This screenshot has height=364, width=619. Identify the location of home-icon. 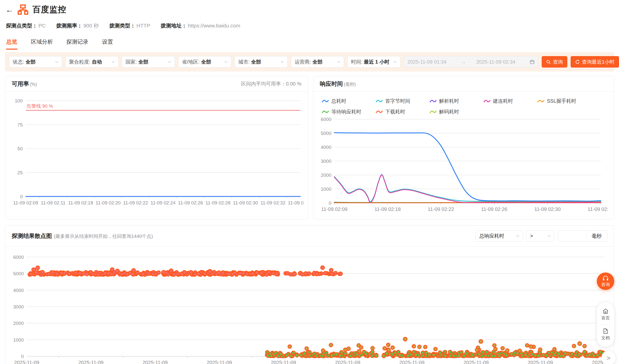
(606, 311).